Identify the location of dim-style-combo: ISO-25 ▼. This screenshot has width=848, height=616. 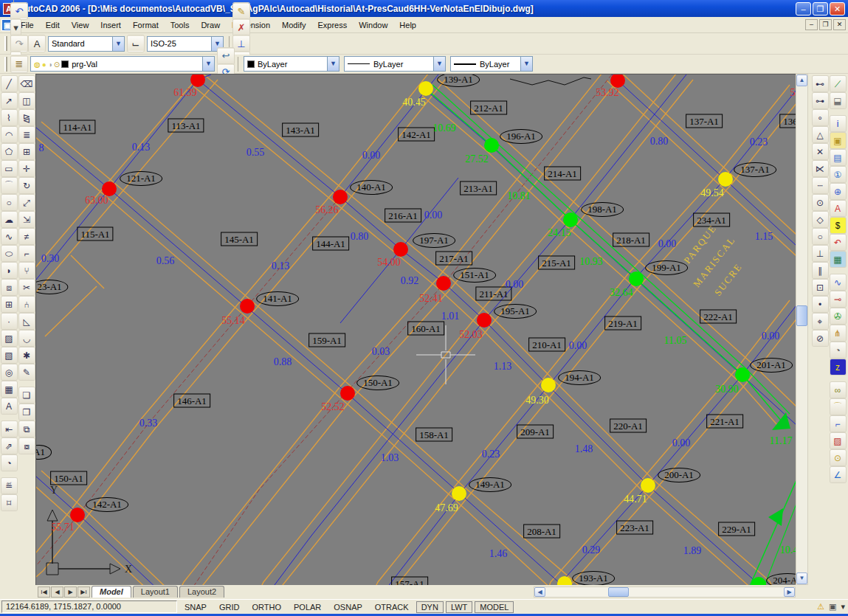
(185, 44).